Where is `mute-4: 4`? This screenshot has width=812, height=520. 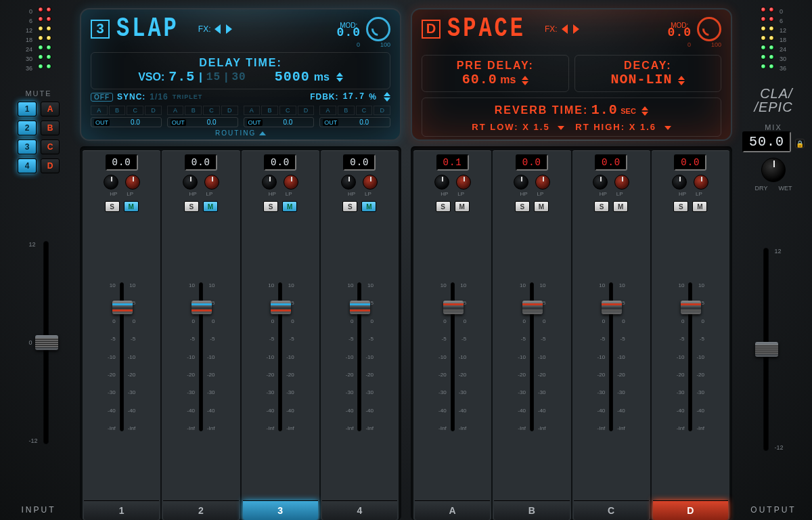
mute-4: 4 is located at coordinates (27, 166).